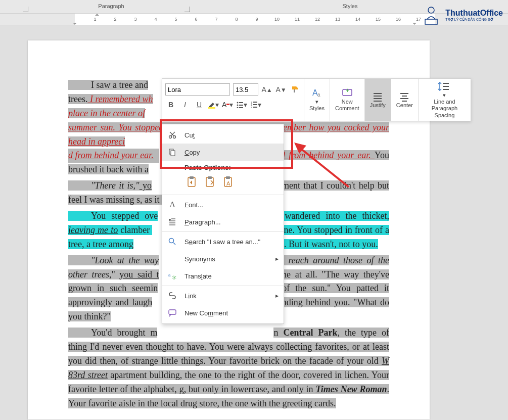 The height and width of the screenshot is (420, 508). What do you see at coordinates (172, 152) in the screenshot?
I see `copy-icon` at bounding box center [172, 152].